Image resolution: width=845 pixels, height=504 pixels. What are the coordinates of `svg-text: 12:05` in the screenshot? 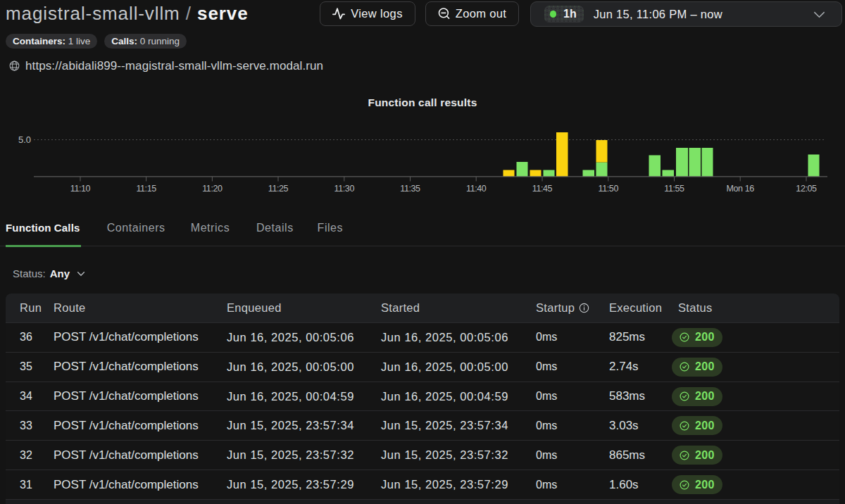 It's located at (806, 189).